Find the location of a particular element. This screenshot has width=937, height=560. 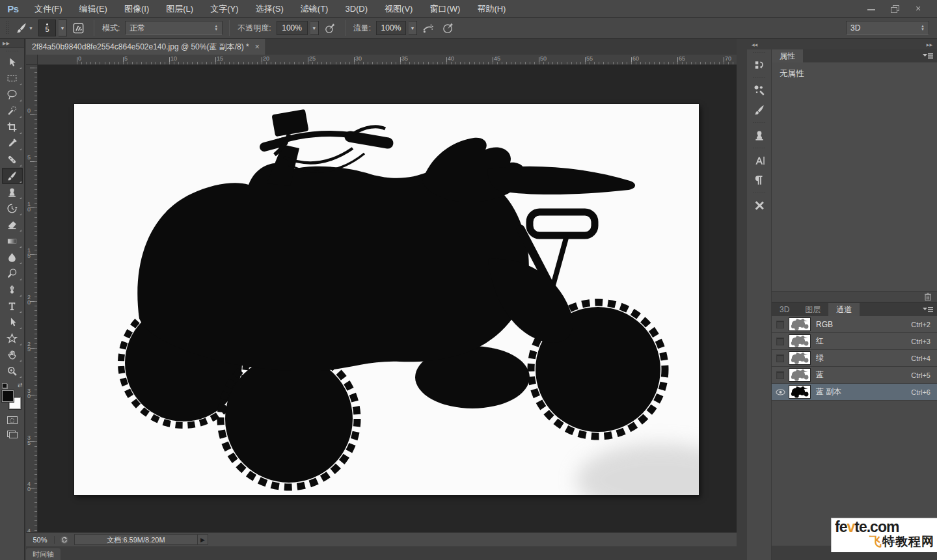

brush-tool-preset-button: ▼ is located at coordinates (25, 28).